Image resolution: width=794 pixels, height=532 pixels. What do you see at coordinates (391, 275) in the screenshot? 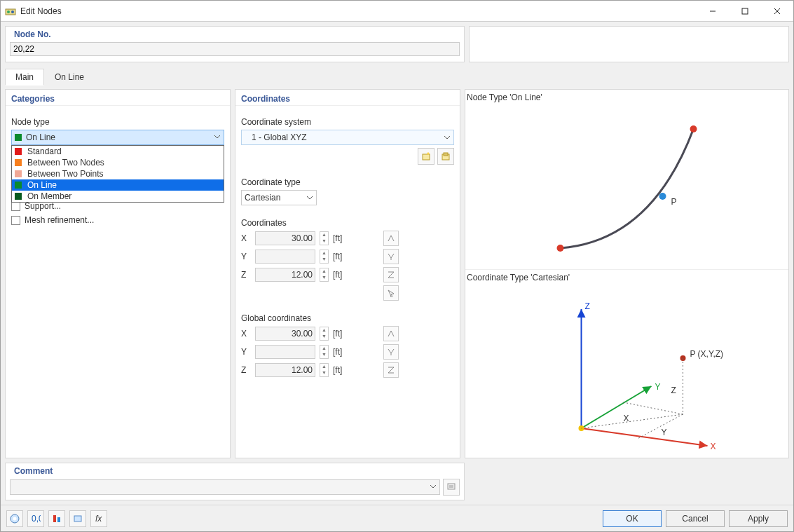
I see `pick-z-button` at bounding box center [391, 275].